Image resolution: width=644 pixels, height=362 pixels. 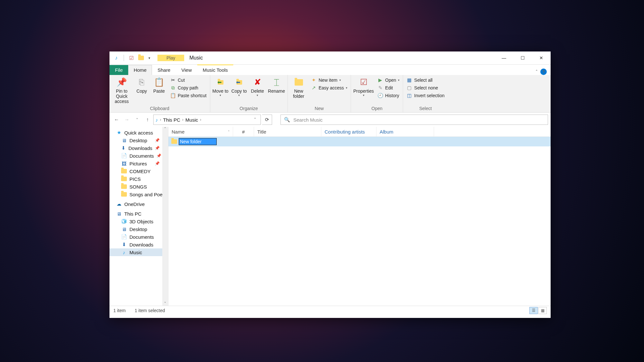 I want to click on properties-button: ☑ Properties▾, so click(x=364, y=86).